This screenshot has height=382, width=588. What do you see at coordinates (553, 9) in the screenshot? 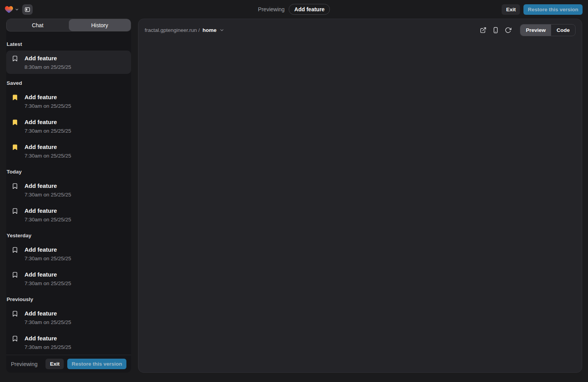
I see `topbar-restore-version-button: Restore this version` at bounding box center [553, 9].